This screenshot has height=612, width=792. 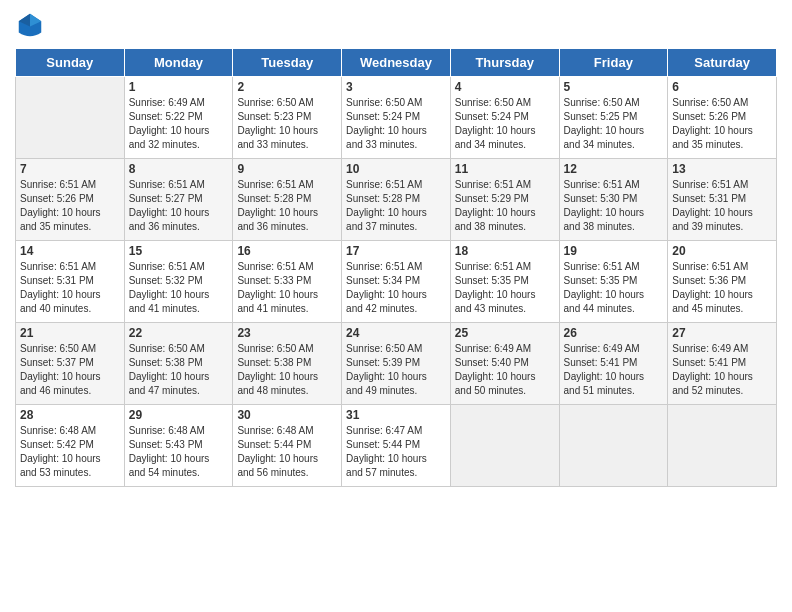 I want to click on day-number: 27, so click(x=722, y=333).